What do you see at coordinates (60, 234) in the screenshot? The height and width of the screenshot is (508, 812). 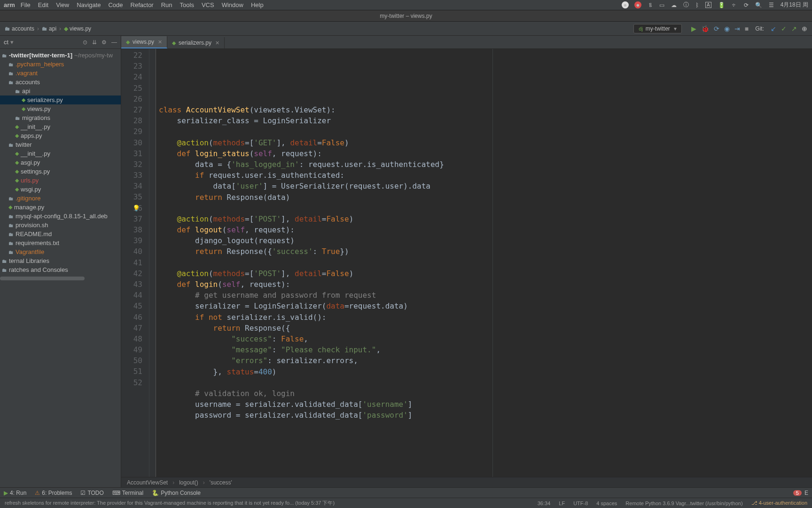 I see `tree-item: 🖿README.md` at bounding box center [60, 234].